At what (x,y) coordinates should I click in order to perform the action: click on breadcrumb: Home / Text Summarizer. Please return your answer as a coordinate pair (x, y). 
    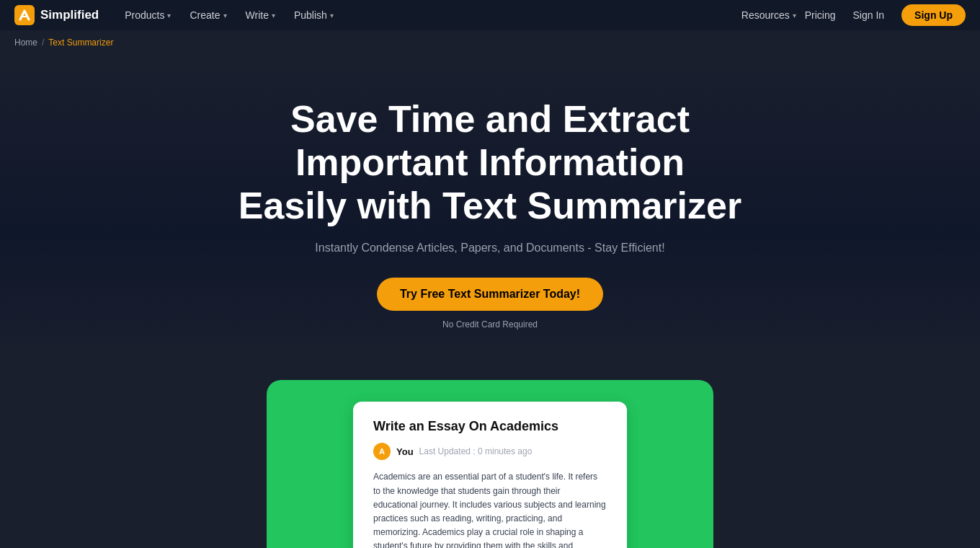
    Looking at the image, I should click on (490, 43).